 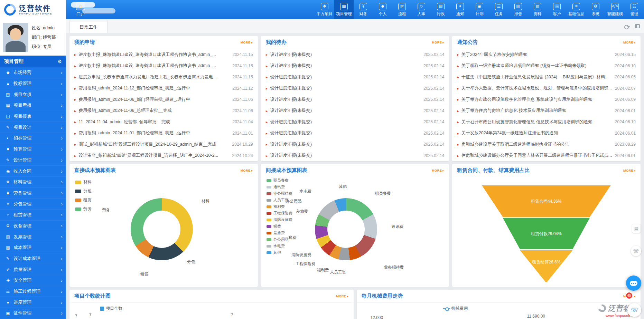 What do you see at coordinates (546, 111) in the screenshot?
I see `list-item: 关于举办住房与房地产信息化 技术及应用培训班的通知2024.06.01` at bounding box center [546, 111].